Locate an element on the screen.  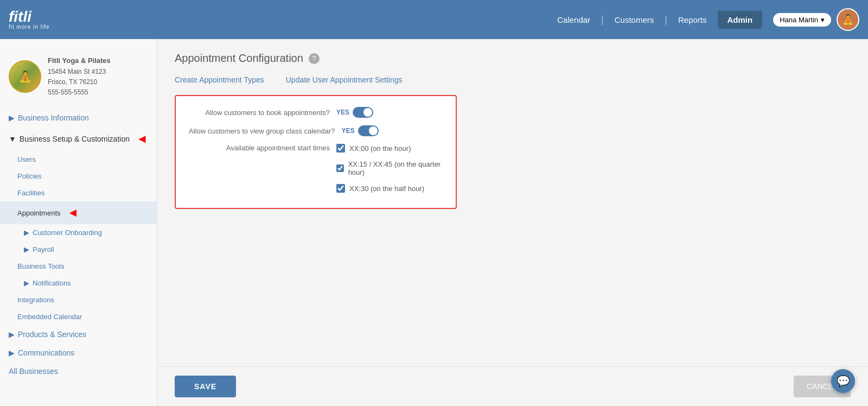
checkbox-on-hour: XX:00 (on the hour) is located at coordinates (390, 148).